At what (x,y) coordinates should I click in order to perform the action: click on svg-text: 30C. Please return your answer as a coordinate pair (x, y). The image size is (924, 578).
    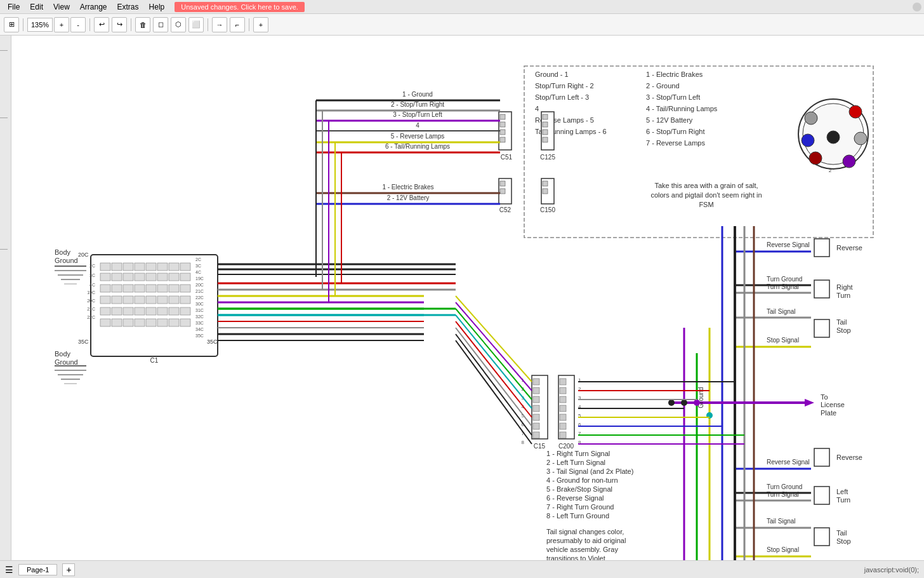
    Looking at the image, I should click on (199, 304).